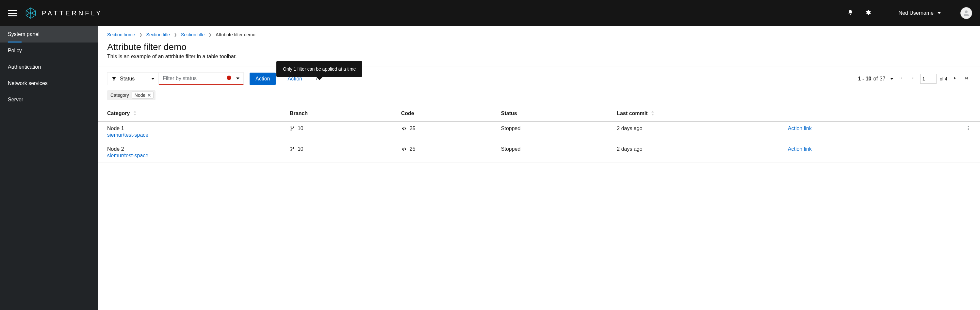 Image resolution: width=980 pixels, height=310 pixels. I want to click on pagination-last-button, so click(967, 79).